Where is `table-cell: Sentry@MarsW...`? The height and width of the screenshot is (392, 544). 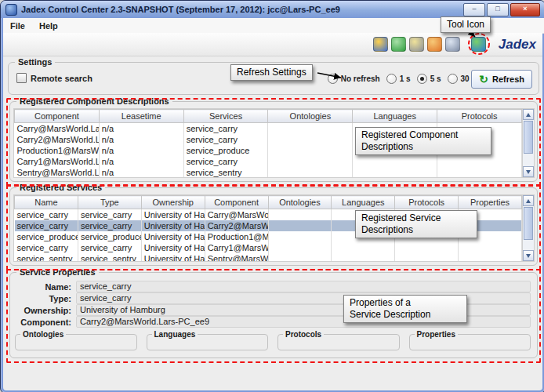
table-cell: Sentry@MarsW... is located at coordinates (237, 257).